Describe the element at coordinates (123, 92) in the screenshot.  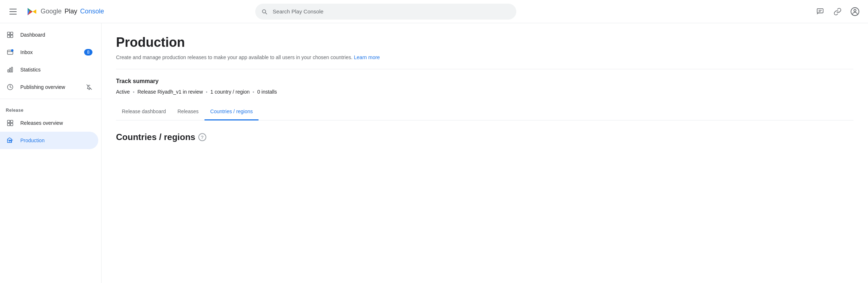
I see `track-summary-status: Active` at that location.